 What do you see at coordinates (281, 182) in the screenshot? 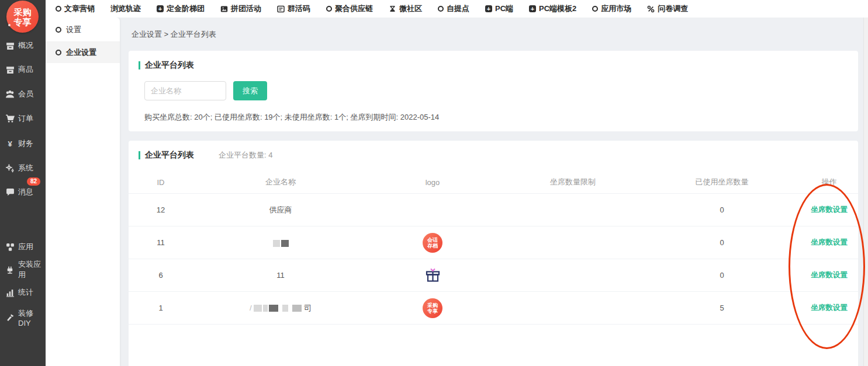
I see `column-header-name: 企业名称` at bounding box center [281, 182].